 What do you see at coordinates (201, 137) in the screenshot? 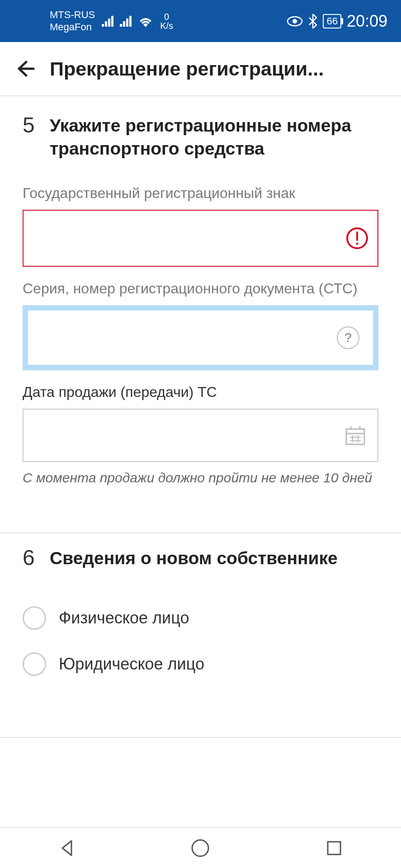
I see `section-5-header: 5 Укажите регистрационные номера транспо…` at bounding box center [201, 137].